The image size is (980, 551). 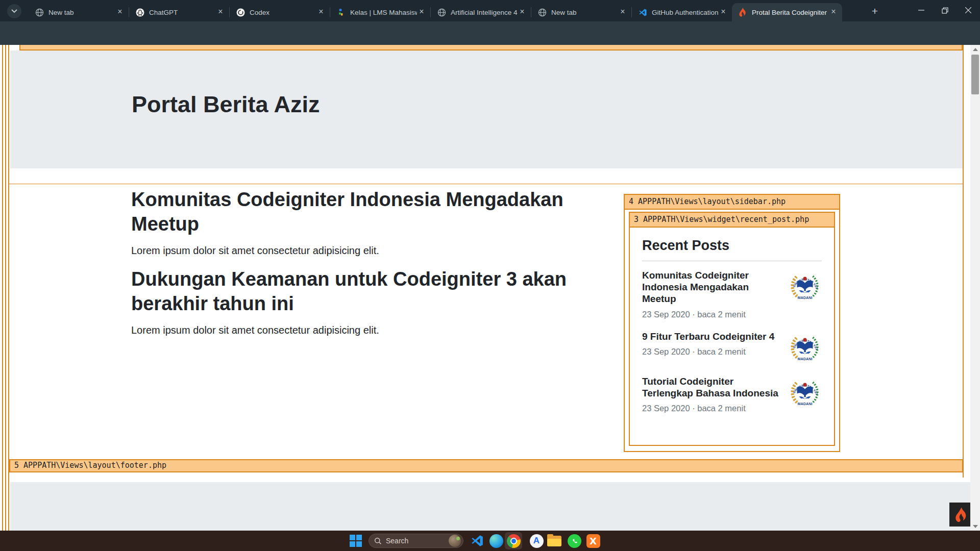 I want to click on search-placeholder: Search, so click(x=418, y=541).